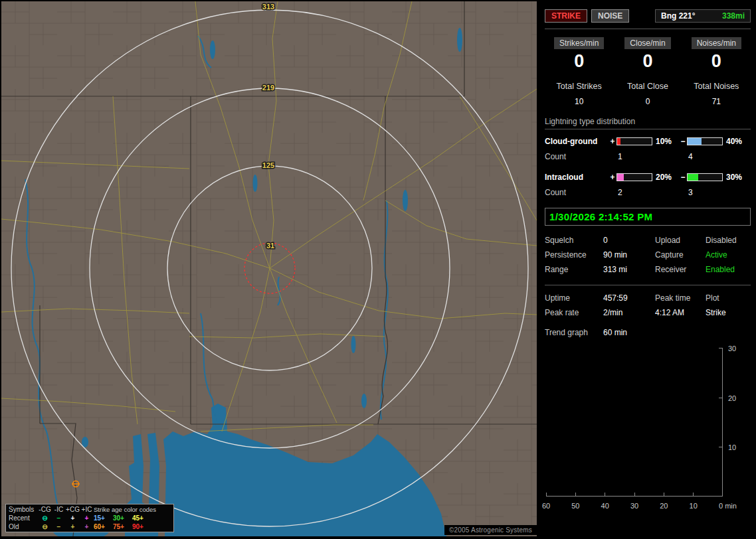 This screenshot has height=539, width=756. What do you see at coordinates (693, 177) in the screenshot?
I see `ic-negative-fill` at bounding box center [693, 177].